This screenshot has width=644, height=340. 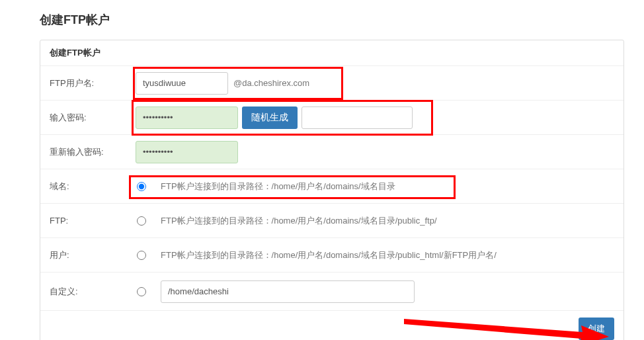 What do you see at coordinates (182, 83) in the screenshot?
I see `username-input` at bounding box center [182, 83].